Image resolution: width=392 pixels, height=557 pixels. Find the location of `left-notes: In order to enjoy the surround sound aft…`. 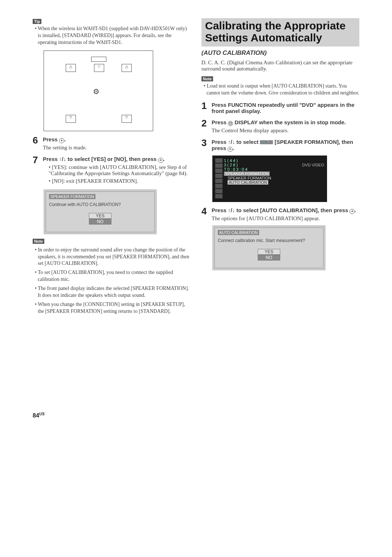

left-notes: In order to enjoy the surround sound aft… is located at coordinates (112, 281).